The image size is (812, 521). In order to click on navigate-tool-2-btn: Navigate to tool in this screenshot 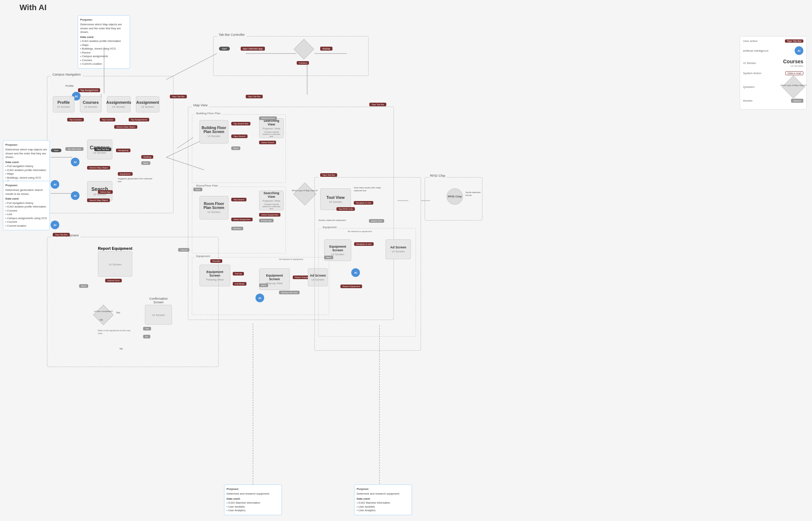, I will do `click(364, 244)`.